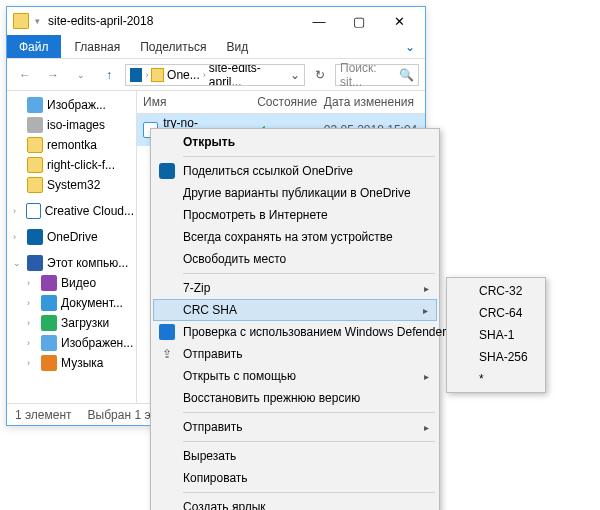 The width and height of the screenshot is (600, 510). What do you see at coordinates (359, 21) in the screenshot?
I see `maximize-button: ▢` at bounding box center [359, 21].